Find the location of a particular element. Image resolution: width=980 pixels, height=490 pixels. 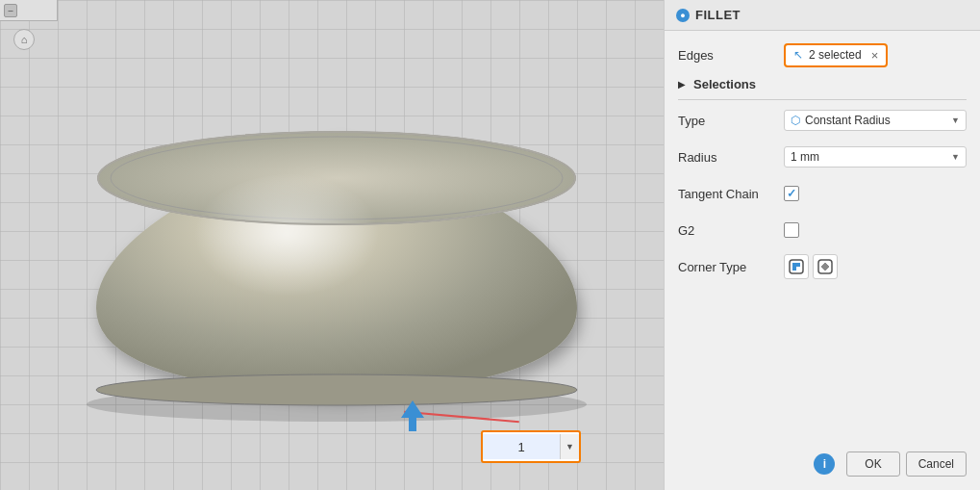

selections-label: Selections is located at coordinates (725, 85).